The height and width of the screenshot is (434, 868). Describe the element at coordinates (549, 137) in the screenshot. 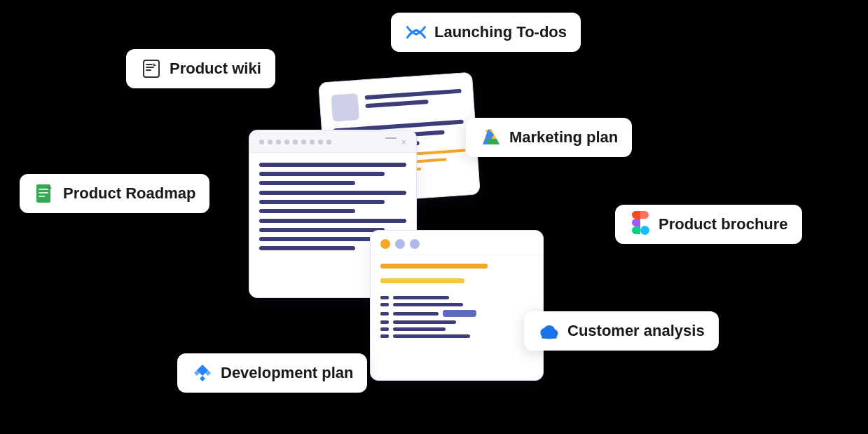

I see `badge-marketing-plan: Marketing plan` at that location.